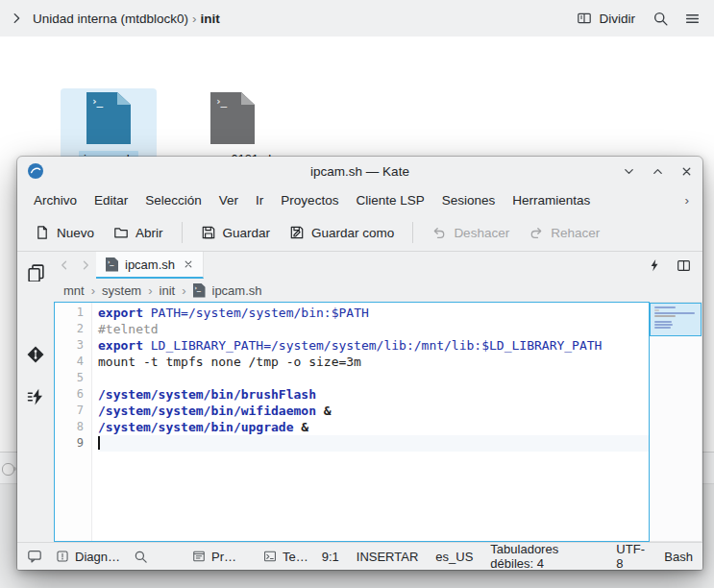 Image resolution: width=714 pixels, height=588 pixels. I want to click on menu-item-proyectos: Proyectos, so click(309, 200).